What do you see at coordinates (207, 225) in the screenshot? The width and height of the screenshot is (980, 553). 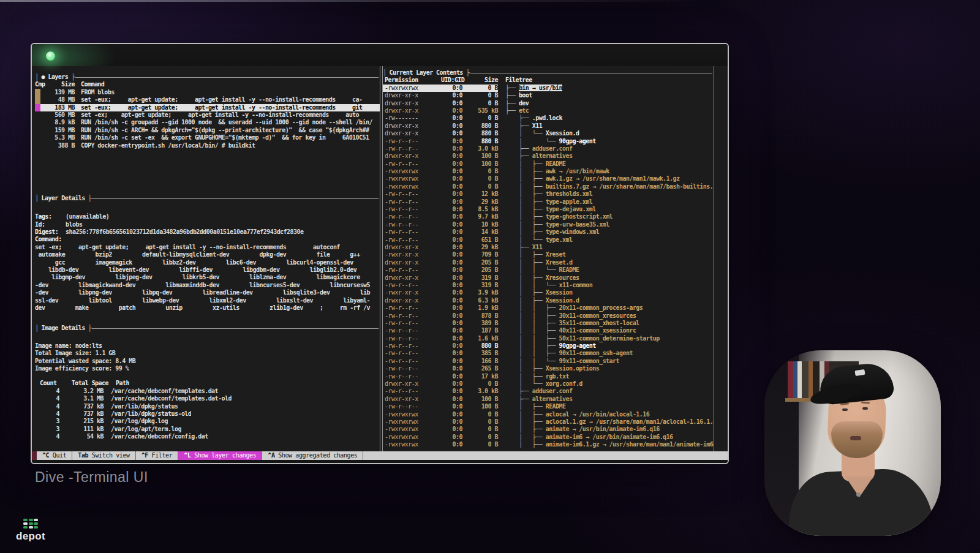 I see `layer-meta-line: Id:blobs` at bounding box center [207, 225].